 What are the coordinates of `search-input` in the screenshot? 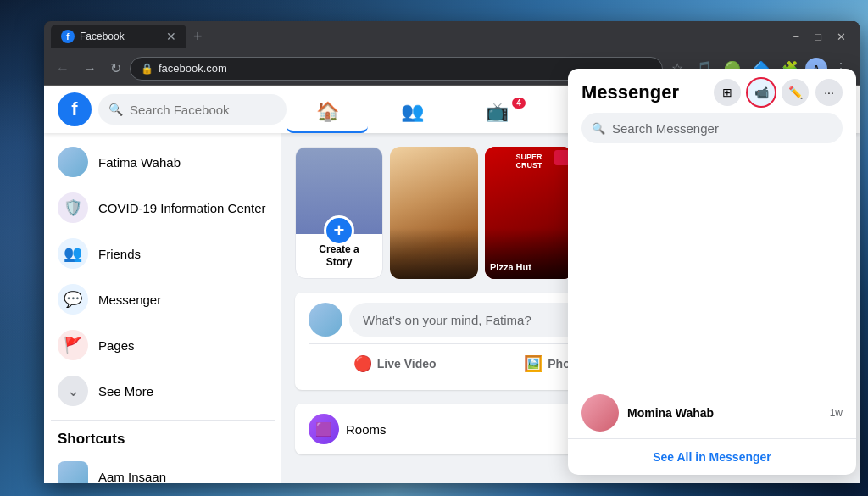 It's located at (203, 110).